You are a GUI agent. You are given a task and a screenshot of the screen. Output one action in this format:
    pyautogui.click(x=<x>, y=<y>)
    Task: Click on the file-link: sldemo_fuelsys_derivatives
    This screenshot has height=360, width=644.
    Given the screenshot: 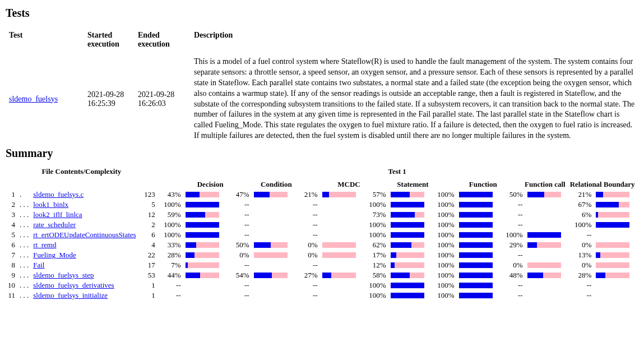 What is the action you would take?
    pyautogui.click(x=73, y=285)
    